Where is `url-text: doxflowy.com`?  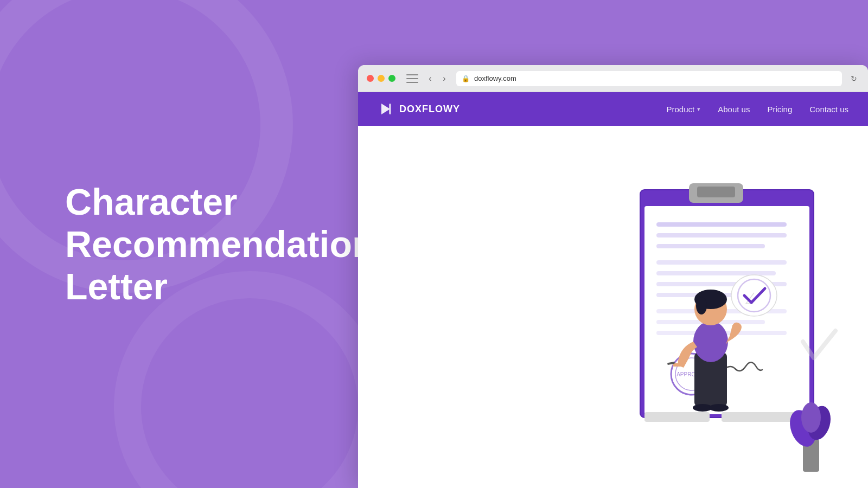 url-text: doxflowy.com is located at coordinates (495, 78).